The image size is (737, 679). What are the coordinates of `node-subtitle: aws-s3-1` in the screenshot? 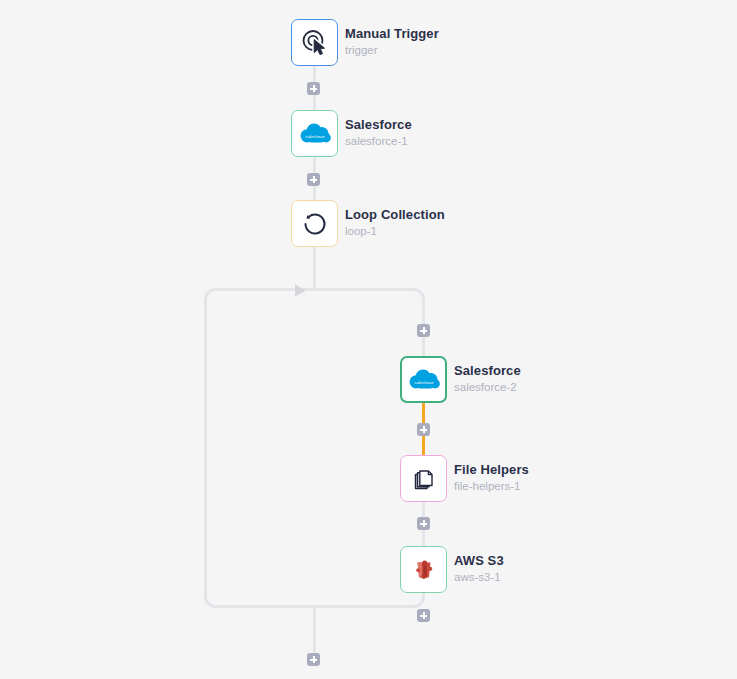 It's located at (479, 577).